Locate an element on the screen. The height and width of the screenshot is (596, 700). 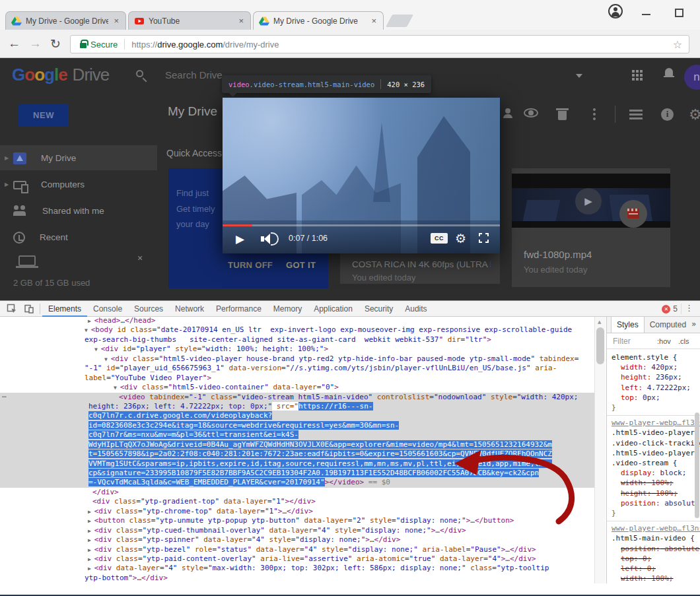
sidebar-item-recent: Recent is located at coordinates (79, 237).